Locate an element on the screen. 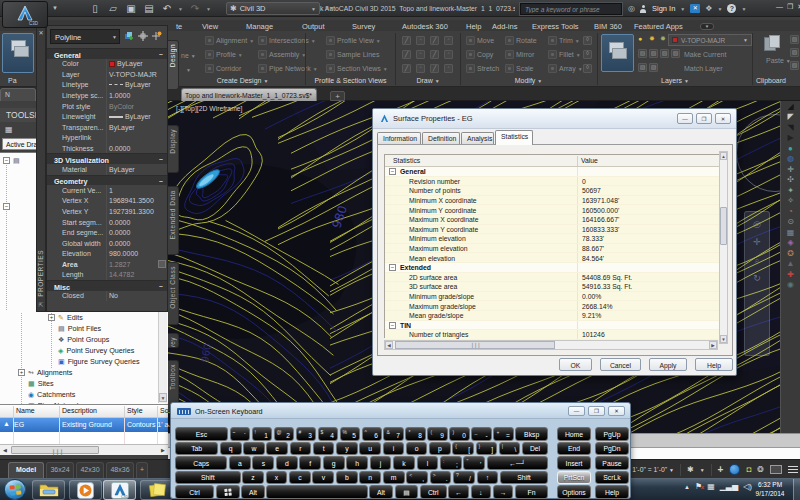 The height and width of the screenshot is (500, 800). quick-select-icon is located at coordinates (129, 36).